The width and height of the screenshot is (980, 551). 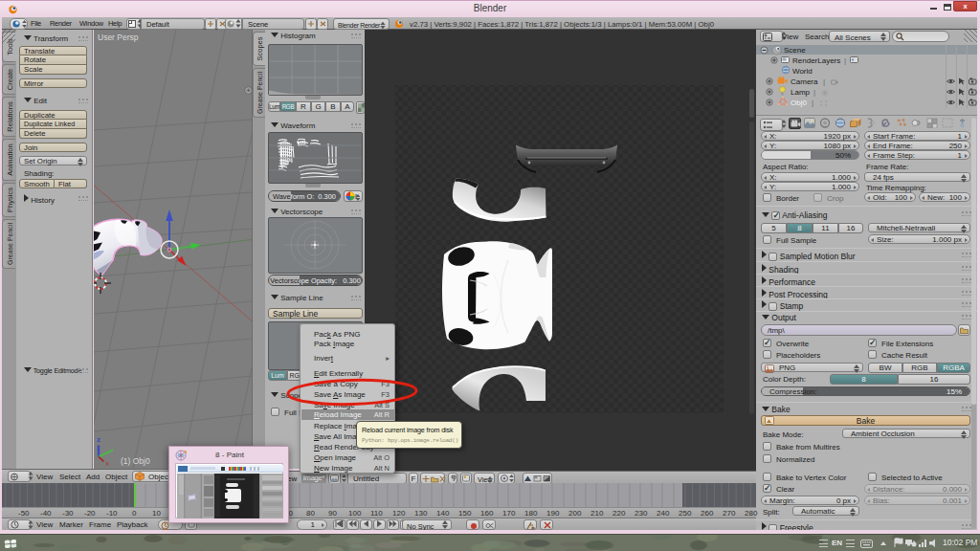 I want to click on svg-text: x, so click(x=108, y=463).